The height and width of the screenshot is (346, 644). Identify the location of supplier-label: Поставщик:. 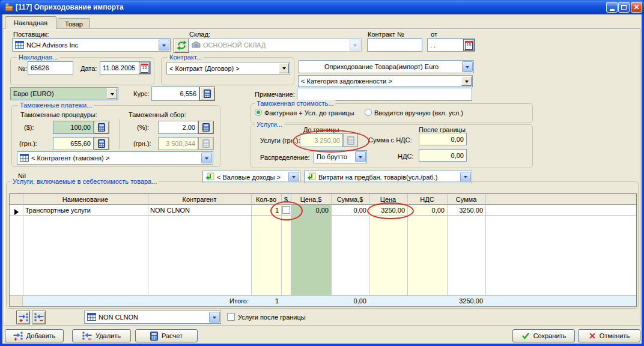
(31, 34).